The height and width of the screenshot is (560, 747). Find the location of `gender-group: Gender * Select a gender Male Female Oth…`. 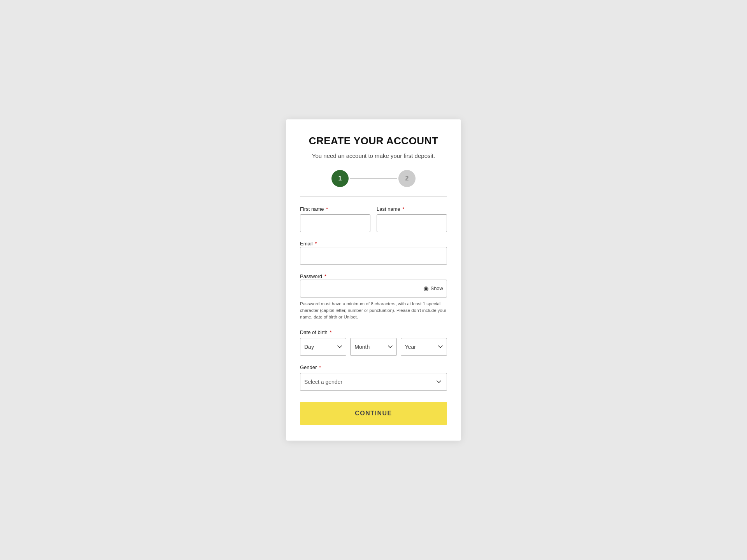

gender-group: Gender * Select a gender Male Female Oth… is located at coordinates (374, 377).